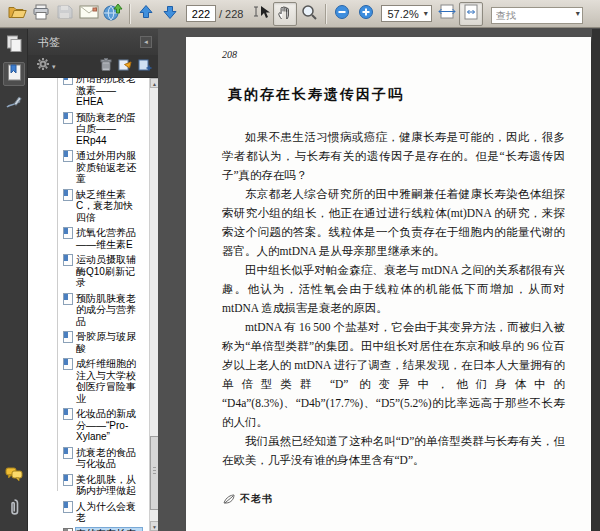  I want to click on bookmark-item: 缺乏维生素C，衰老加快四倍, so click(88, 206).